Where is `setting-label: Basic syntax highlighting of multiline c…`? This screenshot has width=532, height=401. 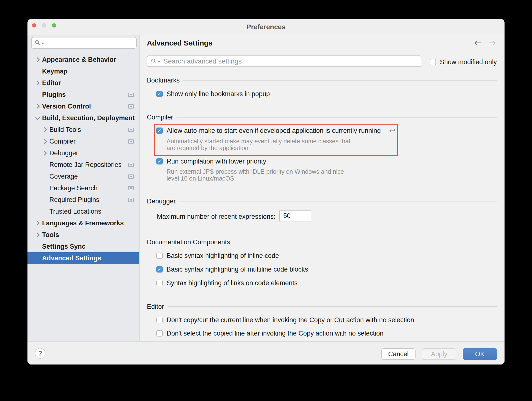 setting-label: Basic syntax highlighting of multiline c… is located at coordinates (237, 270).